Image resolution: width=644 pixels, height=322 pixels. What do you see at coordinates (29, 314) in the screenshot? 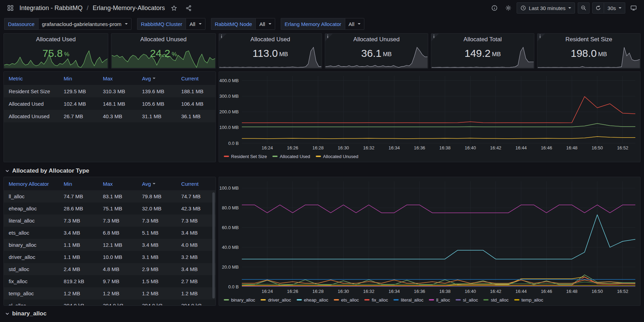
I see `row-title: binary_alloc` at bounding box center [29, 314].